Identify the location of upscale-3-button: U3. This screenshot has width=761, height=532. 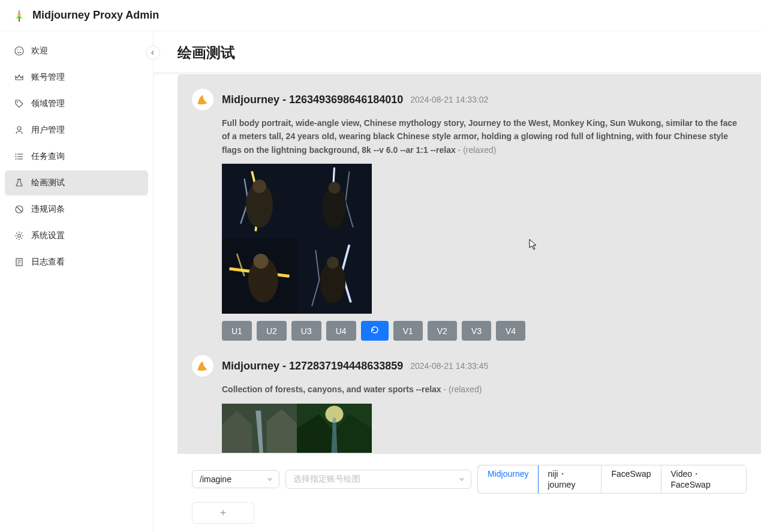
(306, 331).